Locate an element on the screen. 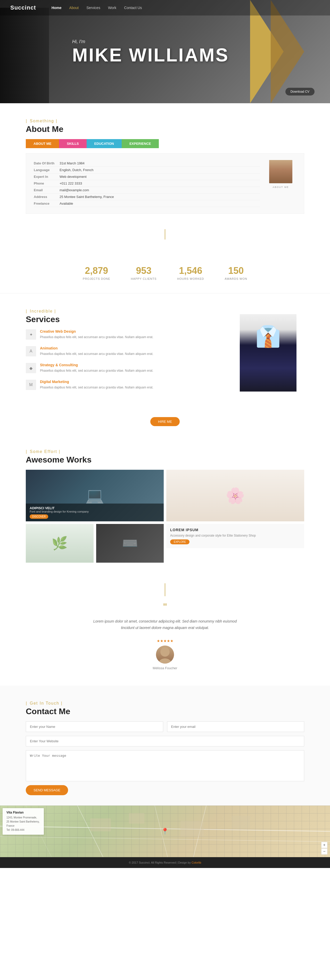 This screenshot has width=330, height=980. hire-me-button: HIRE ME is located at coordinates (165, 422).